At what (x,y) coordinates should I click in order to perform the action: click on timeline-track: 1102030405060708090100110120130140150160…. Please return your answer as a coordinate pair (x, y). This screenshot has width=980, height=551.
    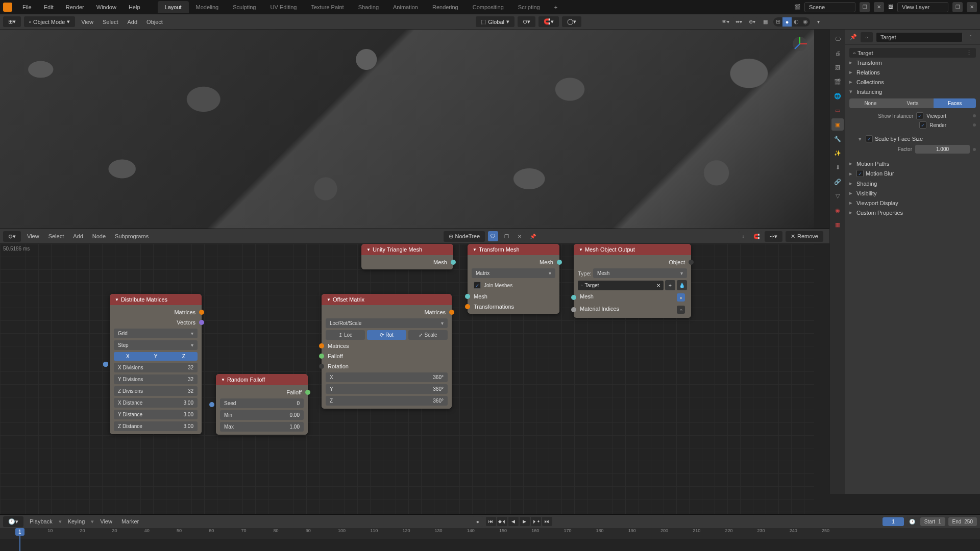
    Looking at the image, I should click on (490, 540).